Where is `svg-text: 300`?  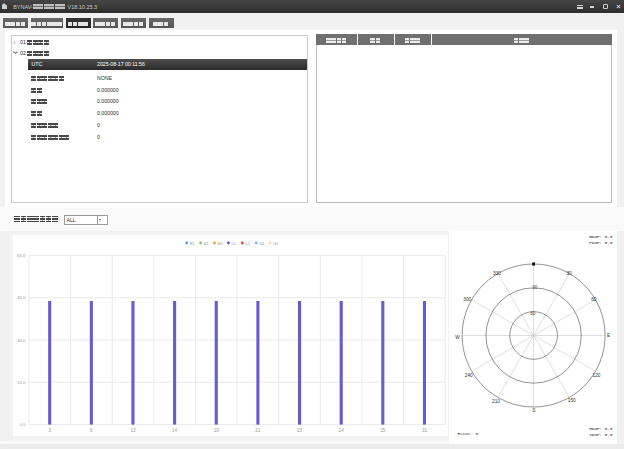
svg-text: 300 is located at coordinates (467, 300).